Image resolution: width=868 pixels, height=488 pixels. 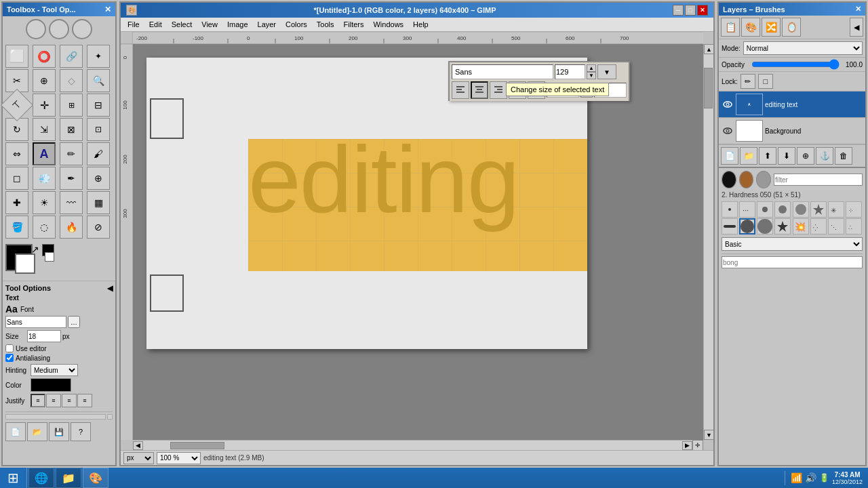 What do you see at coordinates (479, 90) in the screenshot?
I see `align-center-btn` at bounding box center [479, 90].